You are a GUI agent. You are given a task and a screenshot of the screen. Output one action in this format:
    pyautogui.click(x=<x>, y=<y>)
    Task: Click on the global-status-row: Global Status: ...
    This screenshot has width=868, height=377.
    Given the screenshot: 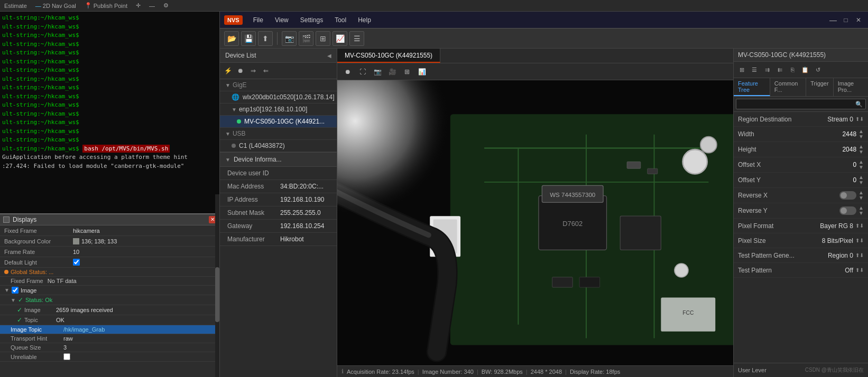 What is the action you would take?
    pyautogui.click(x=110, y=272)
    